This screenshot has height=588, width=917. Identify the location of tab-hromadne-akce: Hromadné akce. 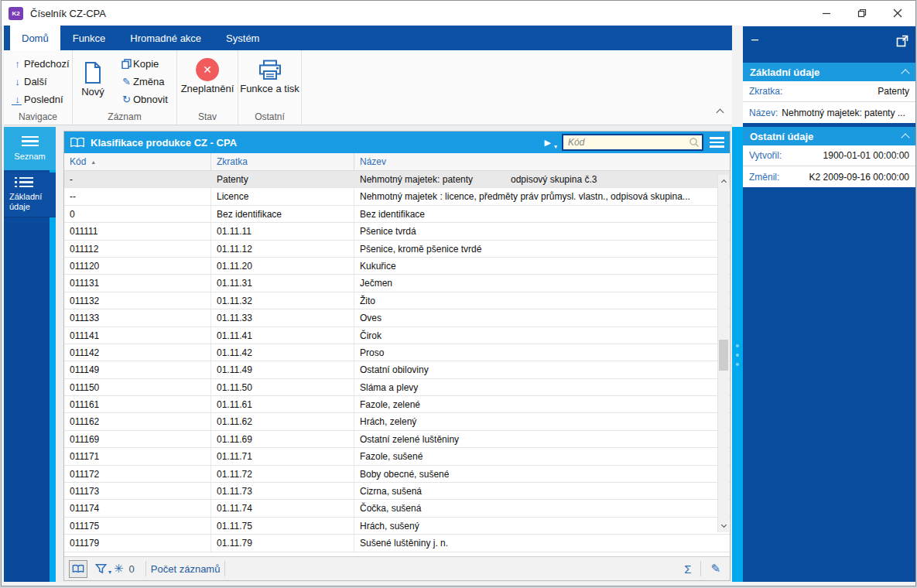
(166, 38).